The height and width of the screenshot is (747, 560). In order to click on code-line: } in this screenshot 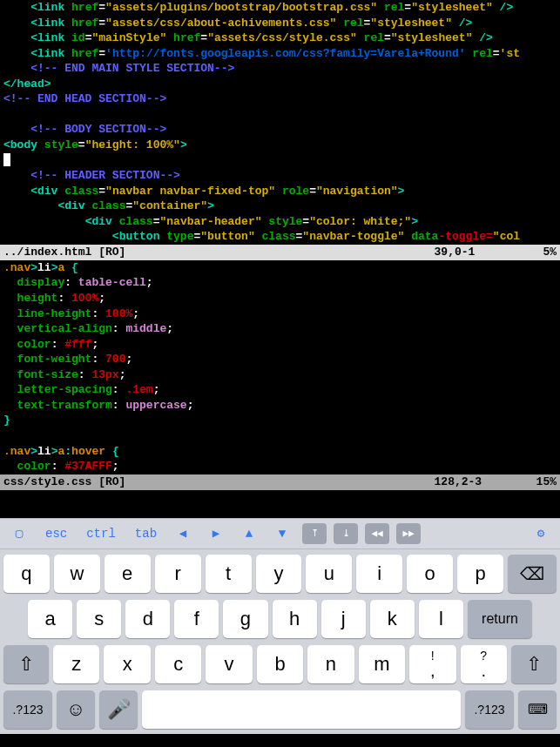, I will do `click(280, 421)`.